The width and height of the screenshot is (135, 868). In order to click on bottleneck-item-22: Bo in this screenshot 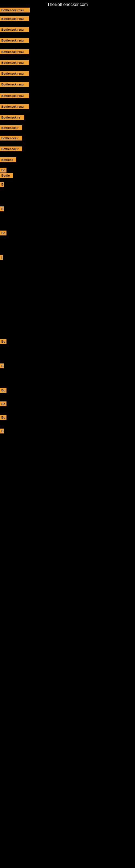, I will do `click(3, 342)`.